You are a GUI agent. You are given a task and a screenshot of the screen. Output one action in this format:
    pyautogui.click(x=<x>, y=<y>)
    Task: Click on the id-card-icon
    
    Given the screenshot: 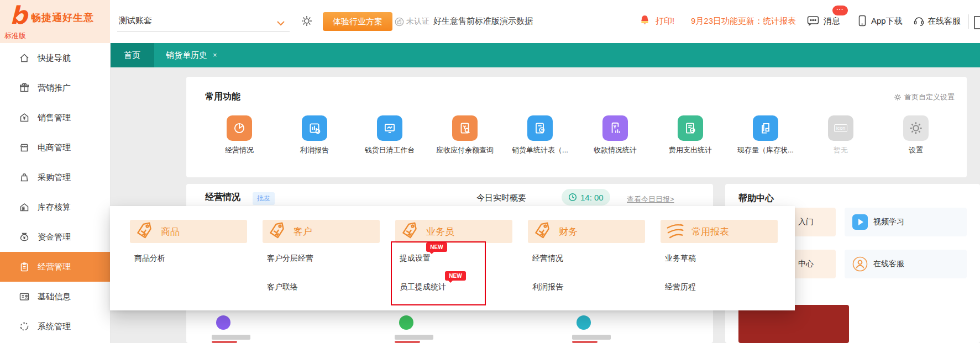 What is the action you would take?
    pyautogui.click(x=24, y=297)
    